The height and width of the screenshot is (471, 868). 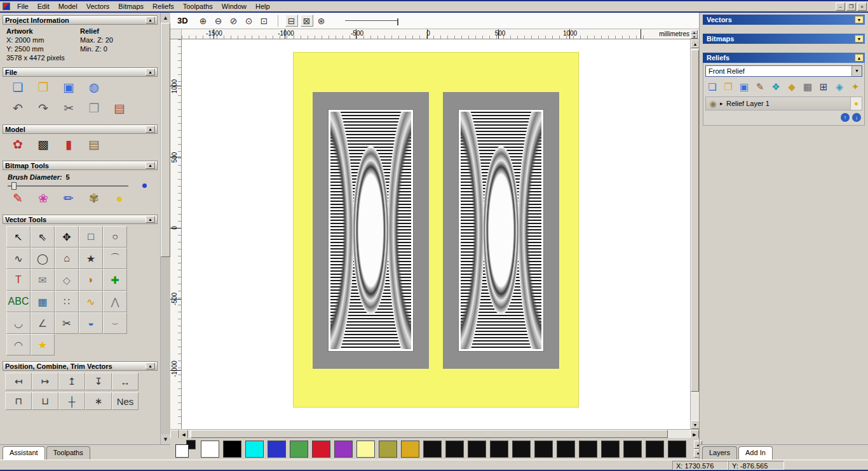 I want to click on layer-visibility-bulb-icon: ●, so click(x=856, y=103).